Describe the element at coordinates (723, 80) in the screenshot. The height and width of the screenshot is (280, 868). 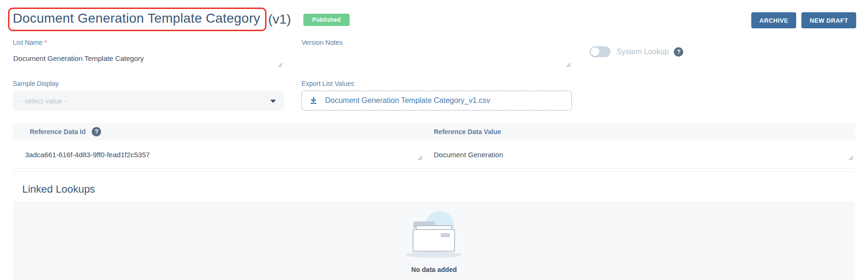
I see `form-col-toggle: System Lookup ?` at that location.